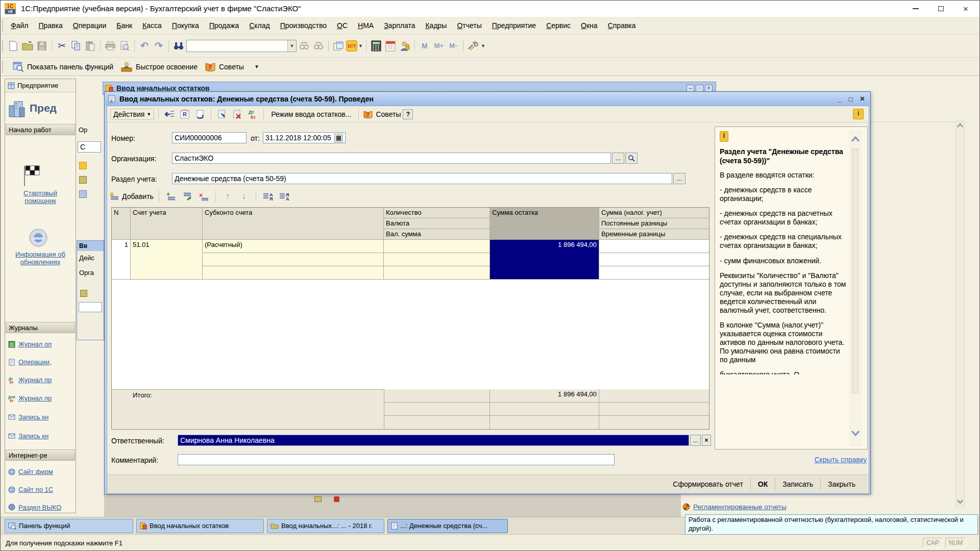 This screenshot has height=551, width=980. What do you see at coordinates (863, 99) in the screenshot?
I see `dialog-close-icon: ×` at bounding box center [863, 99].